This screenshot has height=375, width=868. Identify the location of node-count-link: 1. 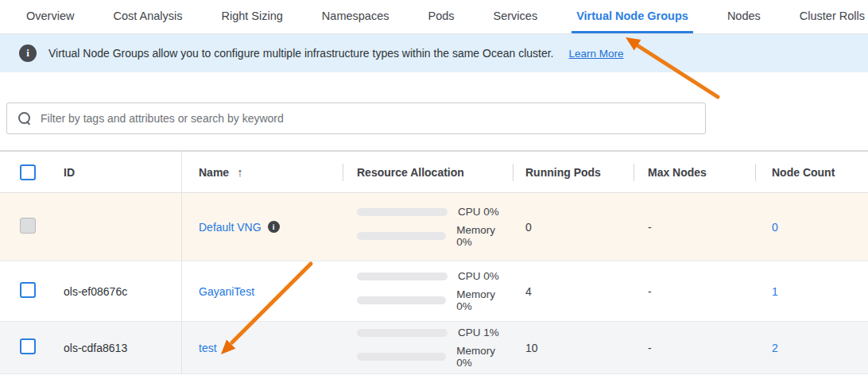
(812, 292).